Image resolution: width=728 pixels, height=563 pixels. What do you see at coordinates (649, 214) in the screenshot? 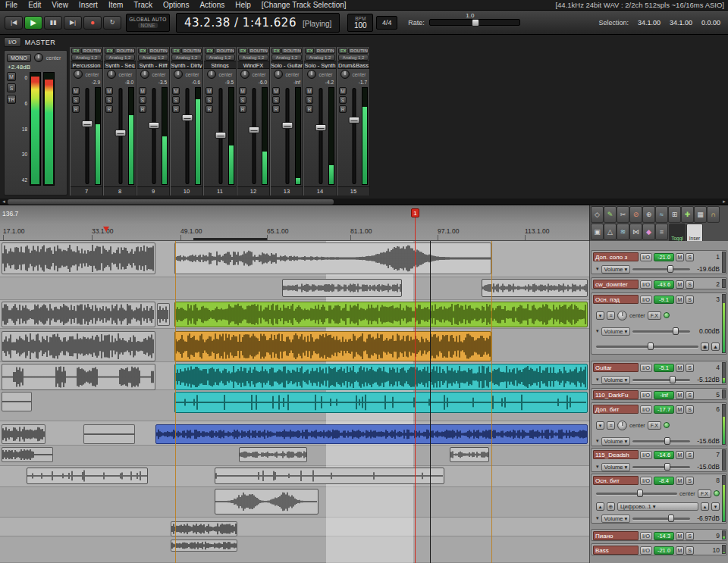
I see `zoom-tool-icon: ⊕` at bounding box center [649, 214].